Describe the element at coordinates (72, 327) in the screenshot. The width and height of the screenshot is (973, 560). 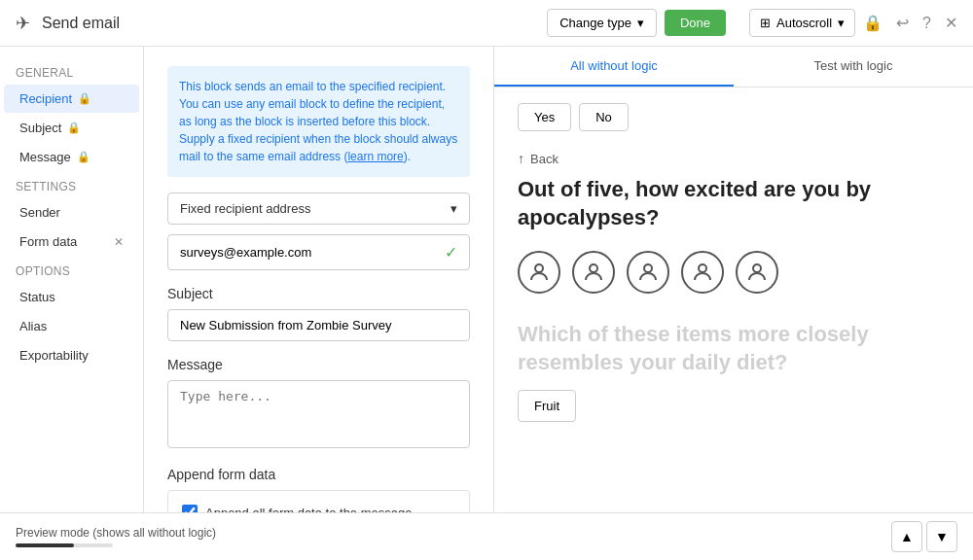
I see `sidebar-item-alias: Alias` at that location.